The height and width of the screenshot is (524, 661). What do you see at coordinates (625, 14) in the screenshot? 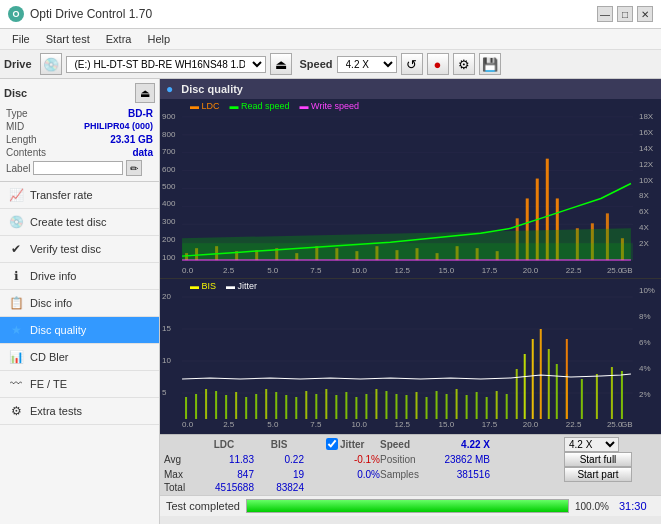
I see `window-controls: — □ ✕` at bounding box center [625, 14].